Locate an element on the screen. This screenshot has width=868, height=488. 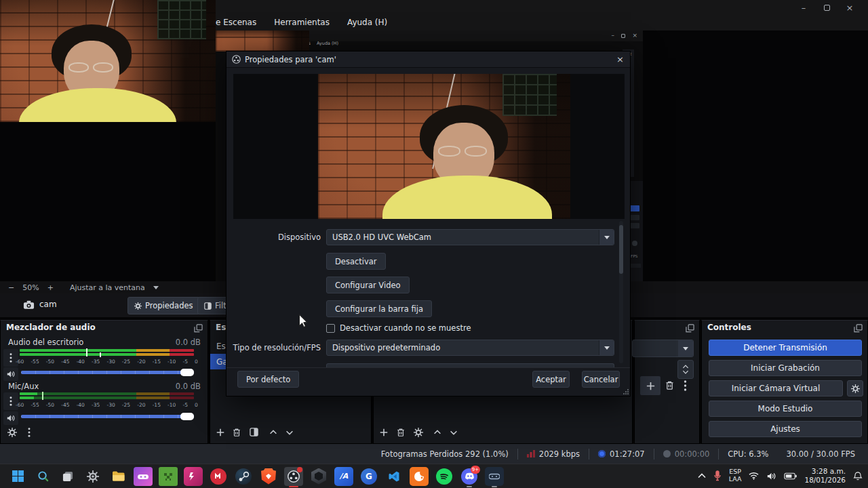
move-scene-down-icon is located at coordinates (290, 432).